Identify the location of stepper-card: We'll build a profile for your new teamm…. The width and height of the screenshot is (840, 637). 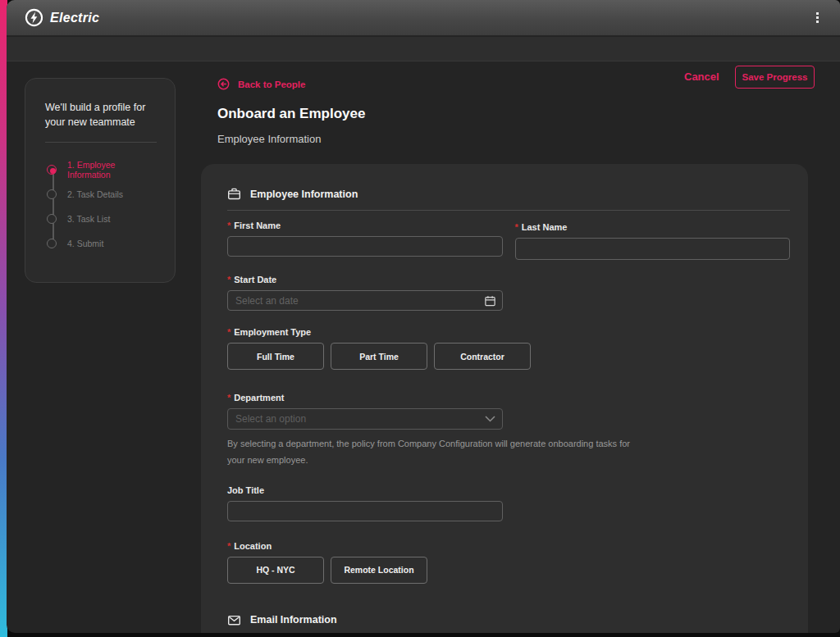
(100, 180).